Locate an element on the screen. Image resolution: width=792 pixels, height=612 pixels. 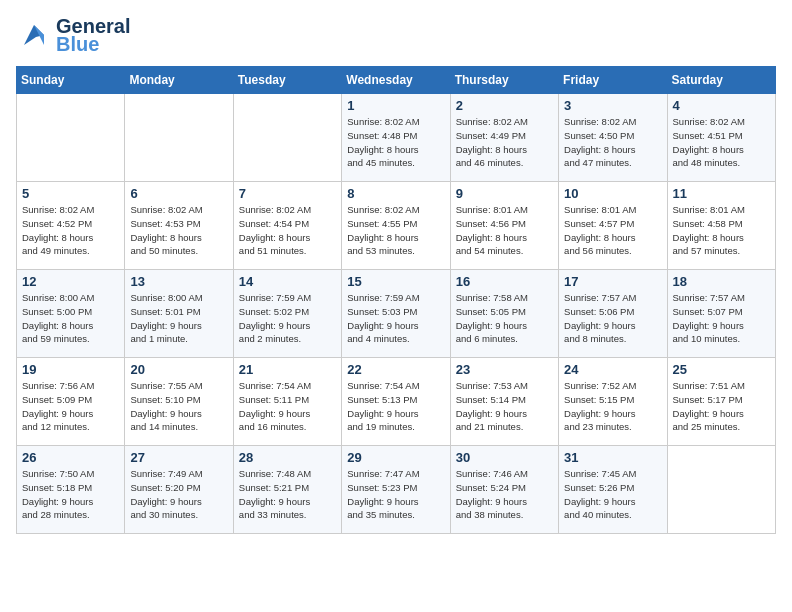
day-number: 16 is located at coordinates (504, 282).